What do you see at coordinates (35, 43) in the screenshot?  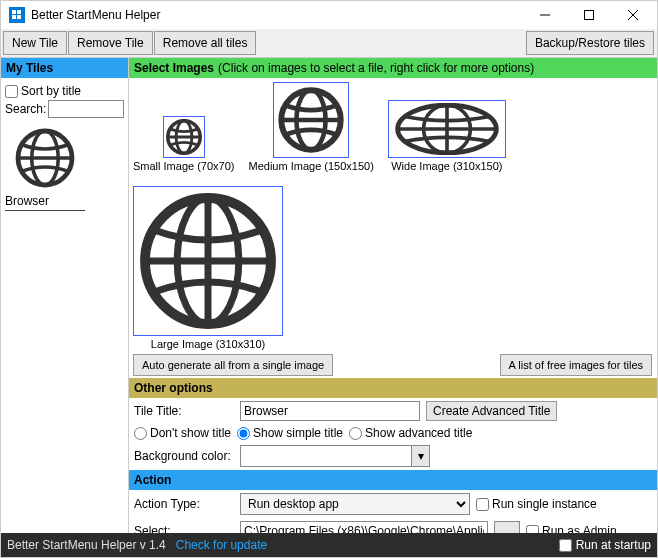 I see `new-tile-button: New Tile` at bounding box center [35, 43].